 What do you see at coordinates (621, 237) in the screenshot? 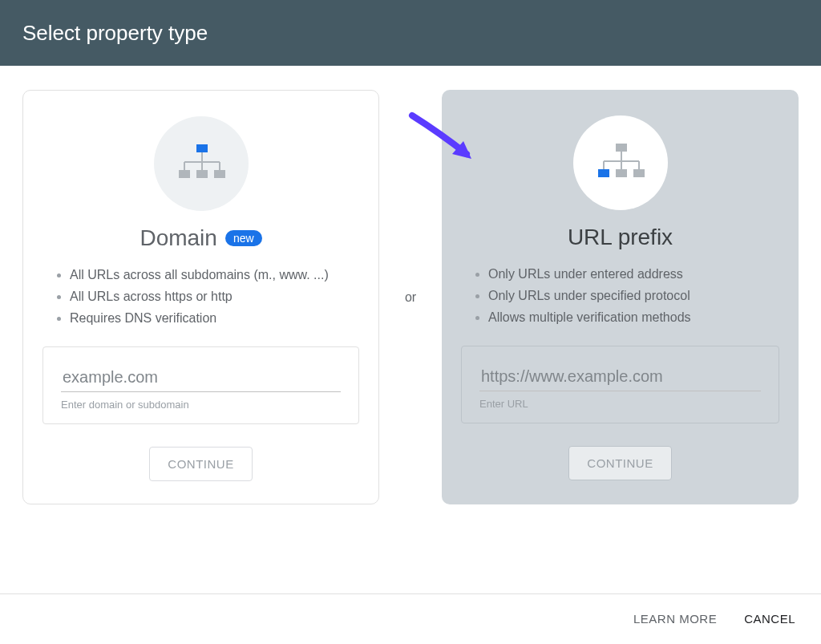
I see `url-card-title-row: URL prefix` at bounding box center [621, 237].